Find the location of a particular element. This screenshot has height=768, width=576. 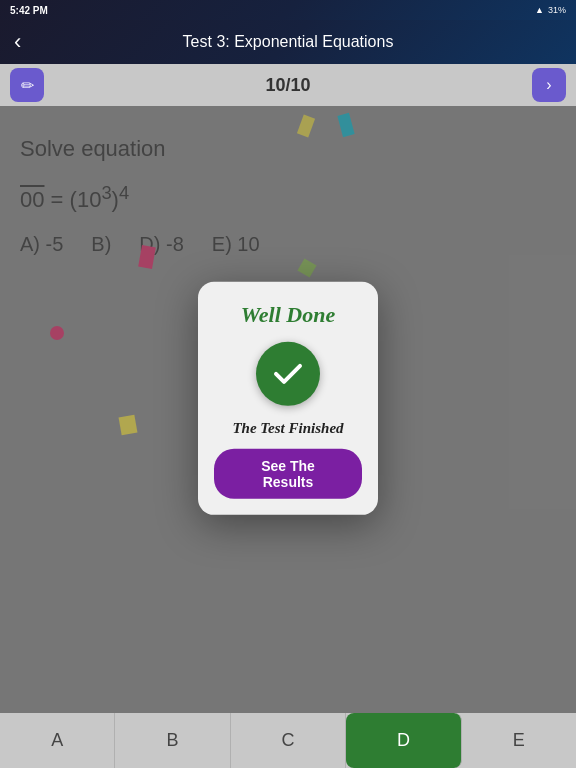

answer-option-b: B is located at coordinates (172, 740).